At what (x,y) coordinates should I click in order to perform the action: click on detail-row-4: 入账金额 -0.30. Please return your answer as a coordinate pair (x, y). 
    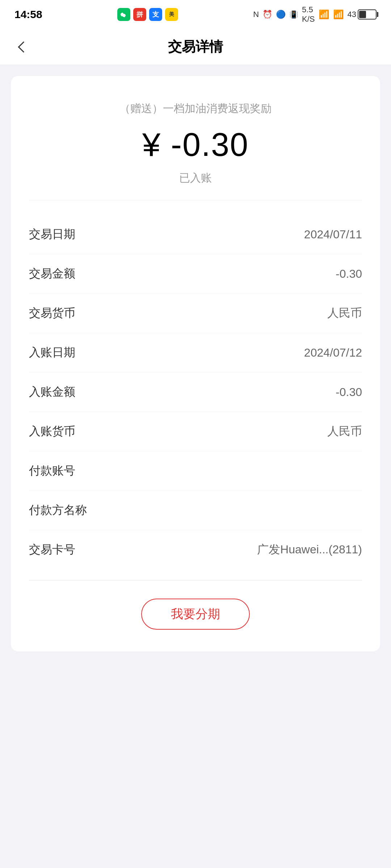
    Looking at the image, I should click on (196, 392).